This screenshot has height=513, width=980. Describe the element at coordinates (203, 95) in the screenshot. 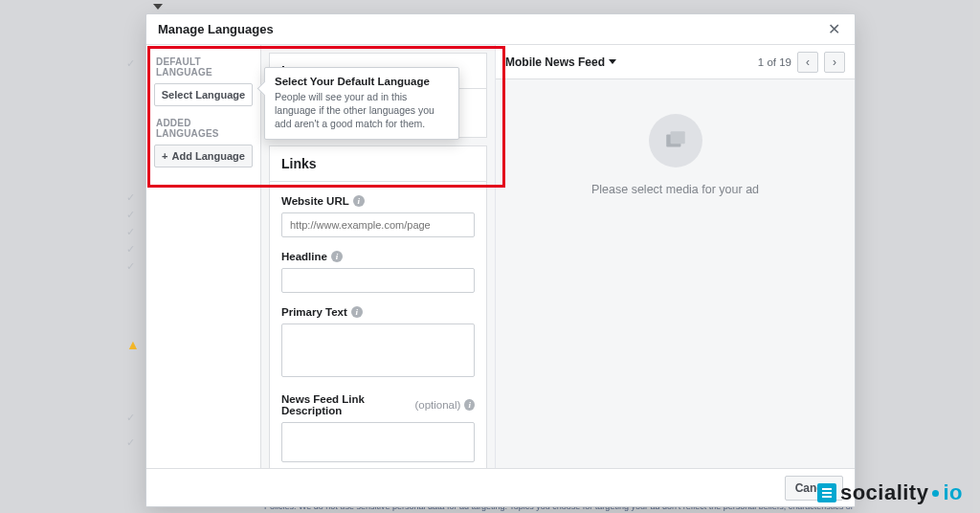

I see `select-language-button: Select Language` at that location.